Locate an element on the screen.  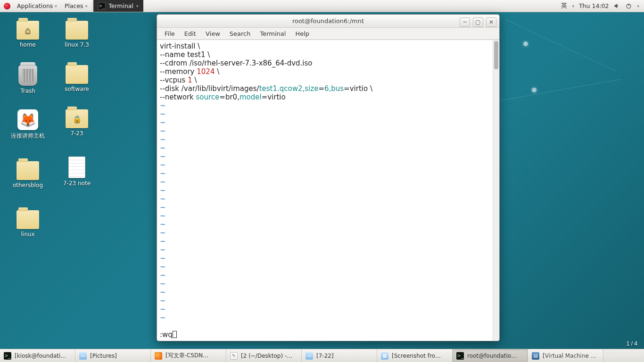
task-label: [Screenshot fro… is located at coordinates (416, 356).